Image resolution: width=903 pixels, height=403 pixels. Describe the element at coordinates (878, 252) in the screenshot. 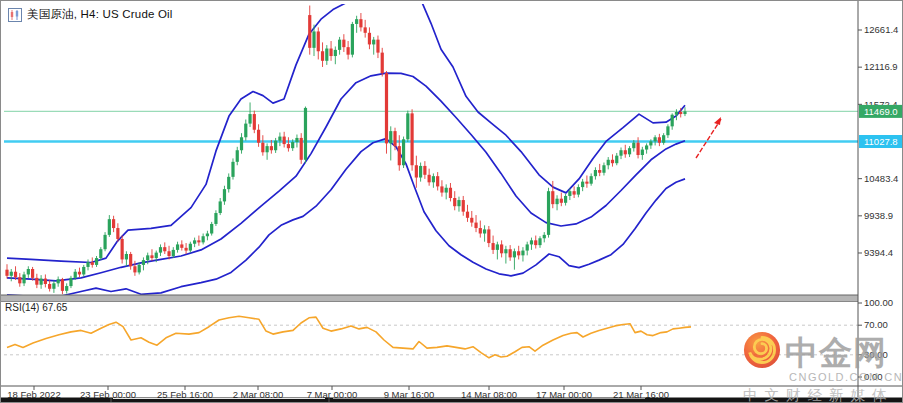

I see `price-tick-label: 9394.4` at that location.